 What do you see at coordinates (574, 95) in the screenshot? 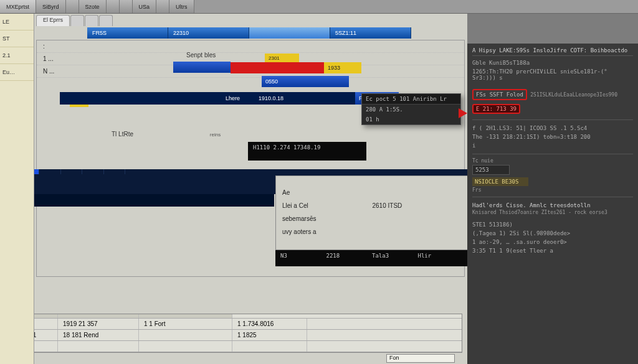
I see `highlight-1-right: 2S1ISLKLduLEaaLLeanope3Ies990` at bounding box center [574, 95].